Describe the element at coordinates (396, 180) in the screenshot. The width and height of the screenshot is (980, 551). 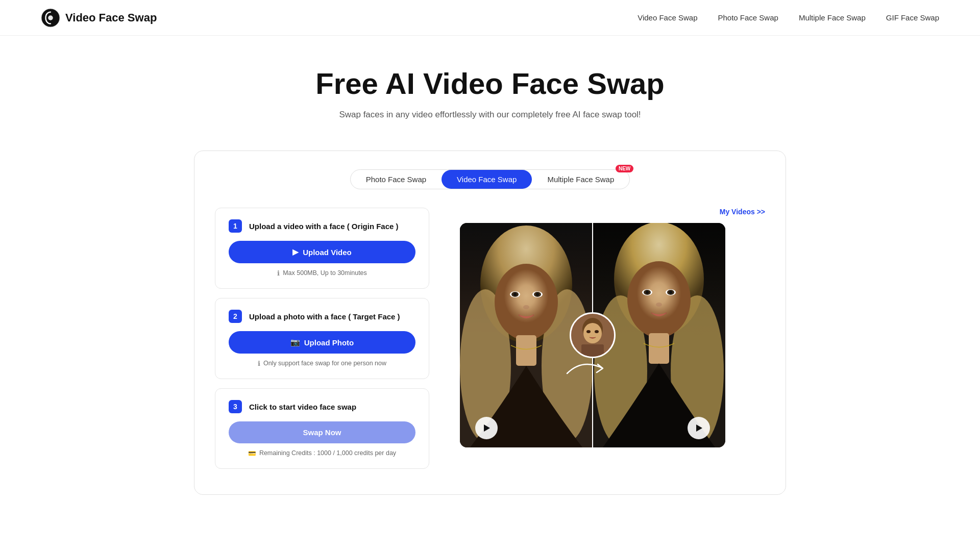
I see `tab-photo-face-swap: Photo Face Swap` at that location.